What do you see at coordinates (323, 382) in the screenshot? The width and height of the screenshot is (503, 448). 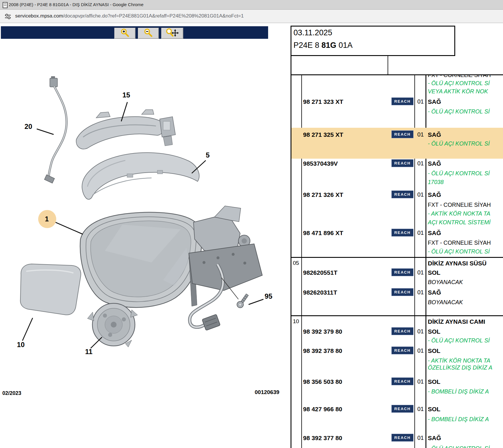 I see `part-number: 98 356 503 80` at bounding box center [323, 382].